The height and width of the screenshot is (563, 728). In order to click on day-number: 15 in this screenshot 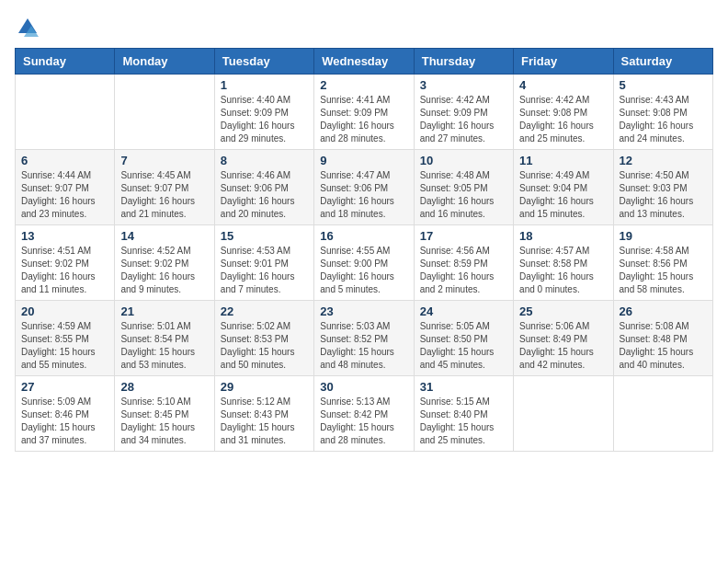, I will do `click(265, 236)`.